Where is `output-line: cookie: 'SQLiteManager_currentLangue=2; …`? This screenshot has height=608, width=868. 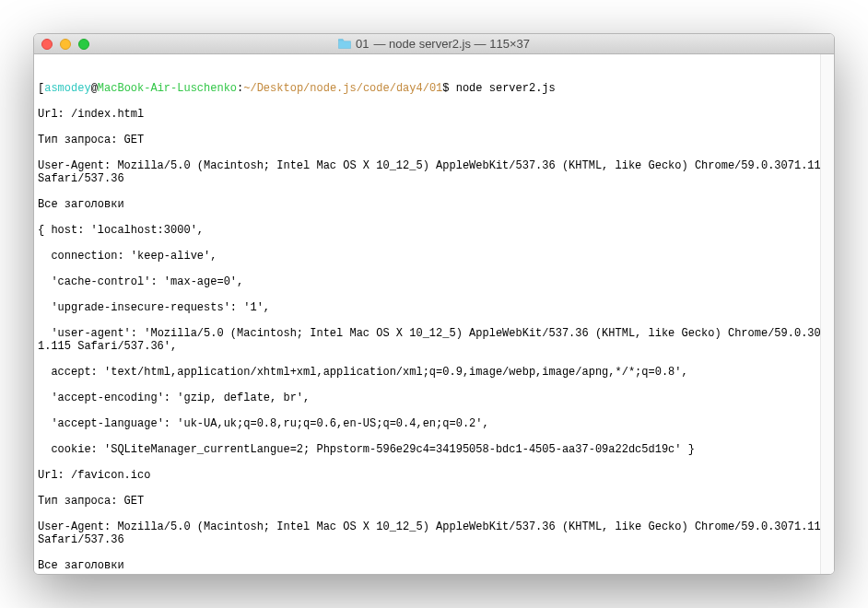 output-line: cookie: 'SQLiteManager_currentLangue=2; … is located at coordinates (434, 450).